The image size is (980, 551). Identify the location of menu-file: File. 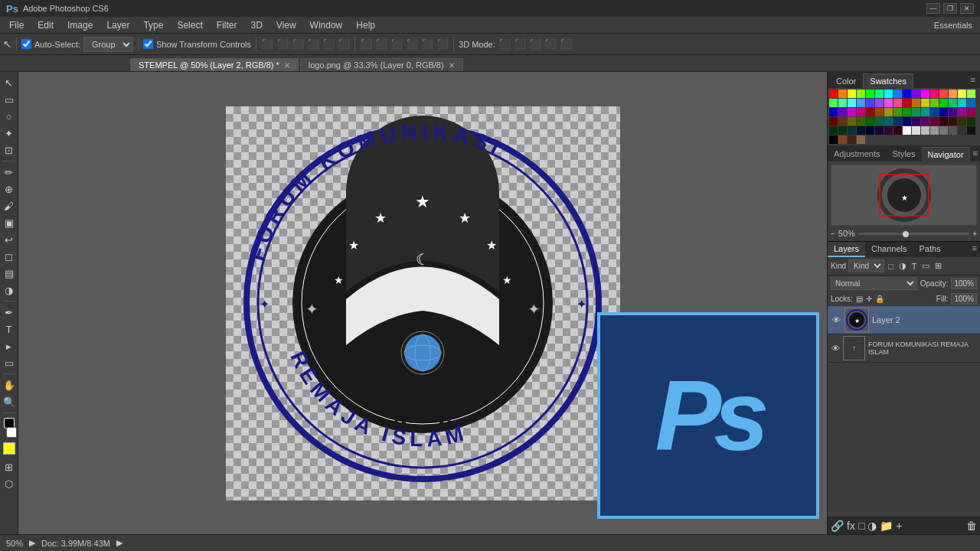
(17, 25).